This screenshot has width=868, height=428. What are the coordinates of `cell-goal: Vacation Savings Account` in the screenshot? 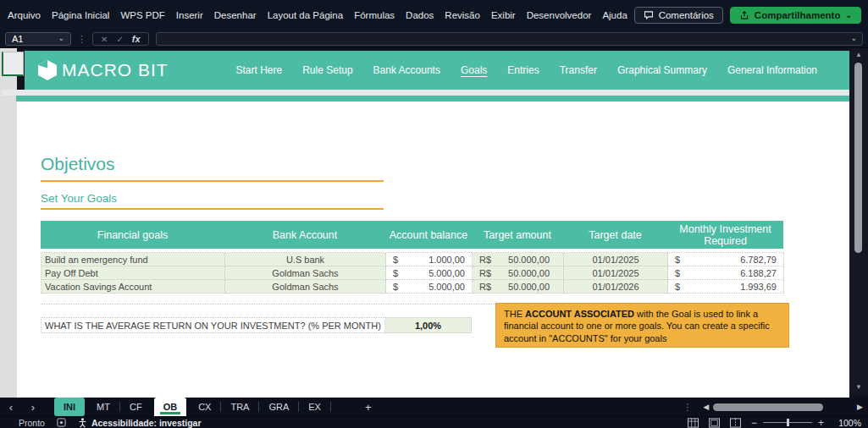 It's located at (134, 287).